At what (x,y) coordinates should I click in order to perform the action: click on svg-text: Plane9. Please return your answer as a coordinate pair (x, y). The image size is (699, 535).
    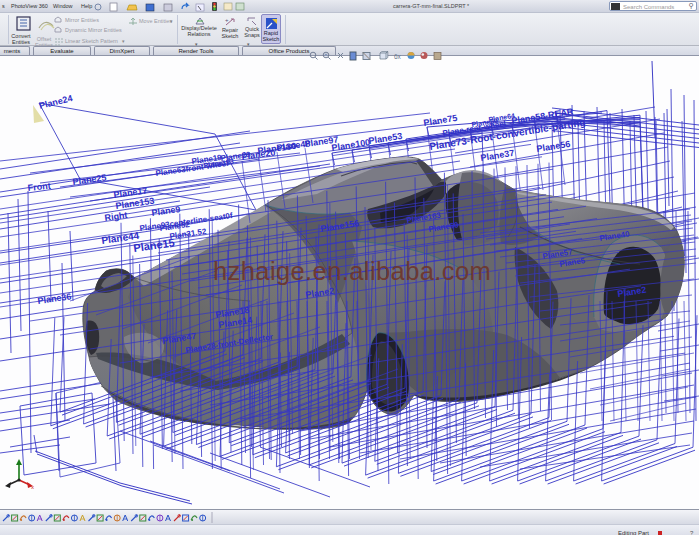
    Looking at the image, I should click on (166, 211).